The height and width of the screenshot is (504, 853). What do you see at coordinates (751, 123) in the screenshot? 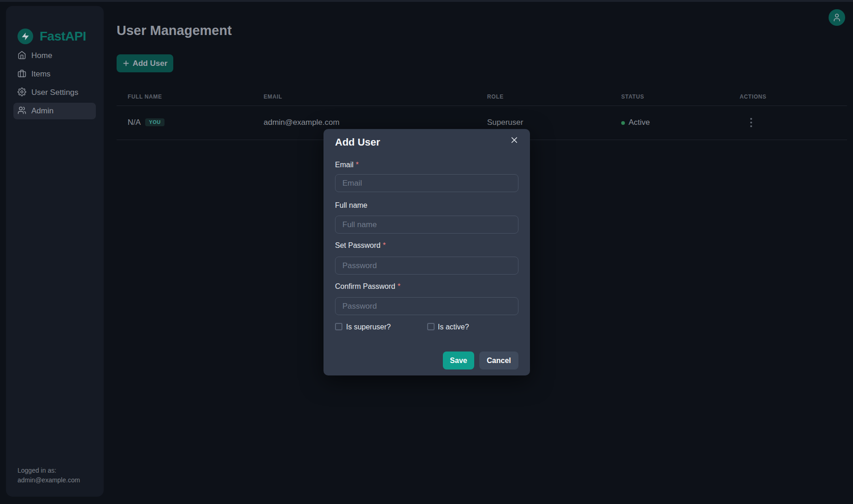
I see `row-actions-menu-button` at bounding box center [751, 123].